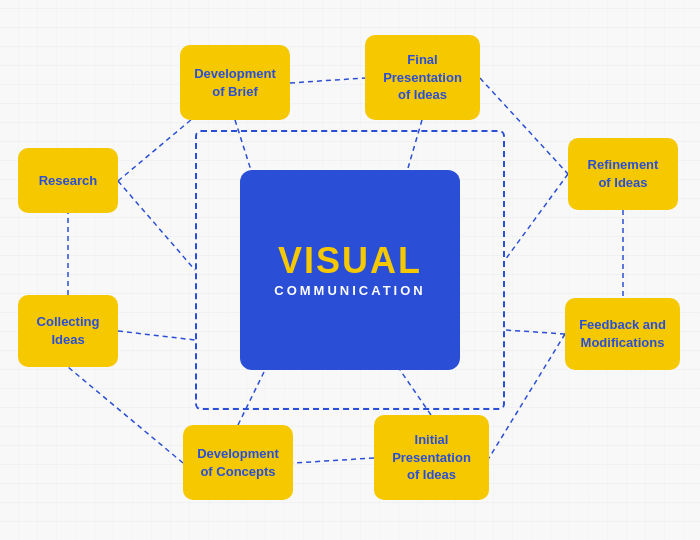  I want to click on node-initial-pres-label: InitialPresentationof Ideas, so click(432, 458).